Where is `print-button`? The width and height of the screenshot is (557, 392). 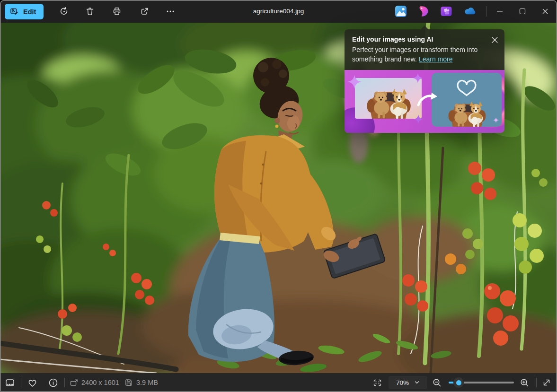 print-button is located at coordinates (117, 11).